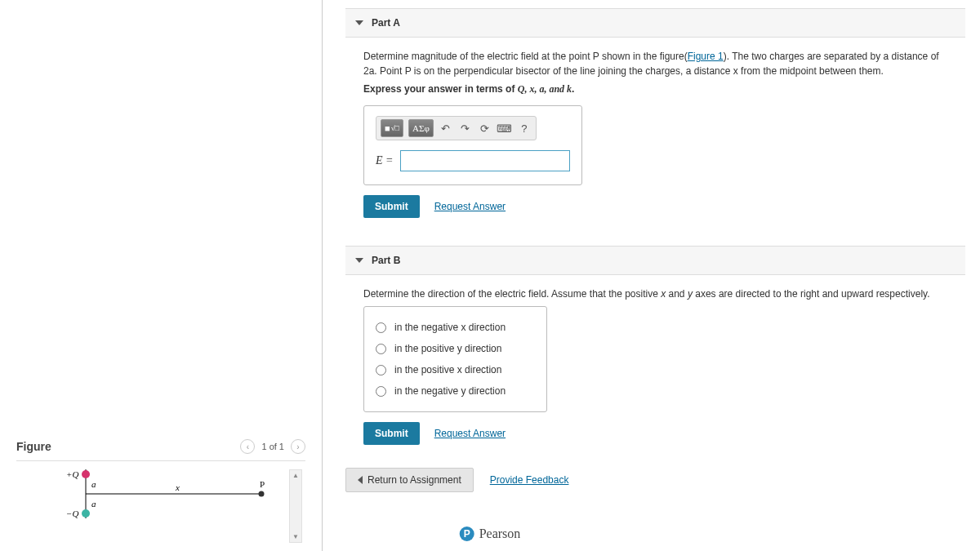 Image resolution: width=980 pixels, height=551 pixels. Describe the element at coordinates (161, 506) in the screenshot. I see `figure-canvas: +Q −Q a a x P ▲ ▼` at that location.